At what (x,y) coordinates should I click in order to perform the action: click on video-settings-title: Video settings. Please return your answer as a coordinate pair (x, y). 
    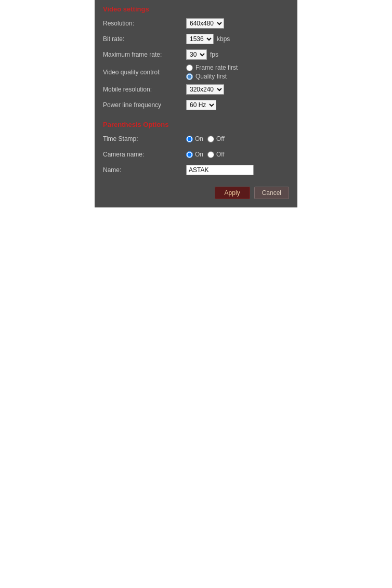
    Looking at the image, I should click on (196, 9).